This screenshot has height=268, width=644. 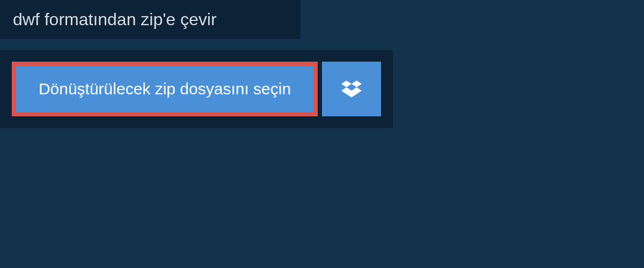 I want to click on title-bar: dwf formatından zip'e çevir, so click(x=150, y=19).